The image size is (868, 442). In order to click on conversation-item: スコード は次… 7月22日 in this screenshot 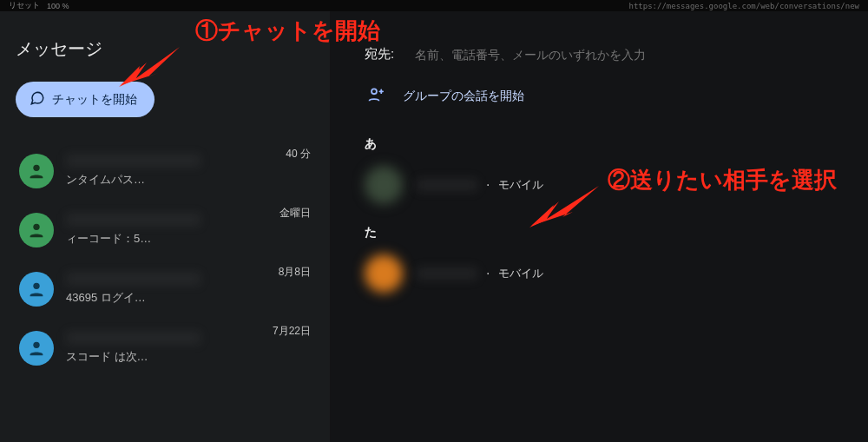, I will do `click(165, 348)`.